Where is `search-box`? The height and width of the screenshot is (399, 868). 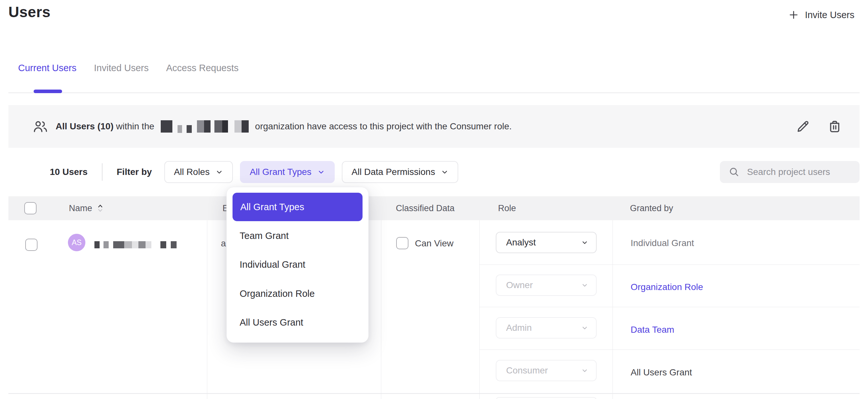
search-box is located at coordinates (790, 172).